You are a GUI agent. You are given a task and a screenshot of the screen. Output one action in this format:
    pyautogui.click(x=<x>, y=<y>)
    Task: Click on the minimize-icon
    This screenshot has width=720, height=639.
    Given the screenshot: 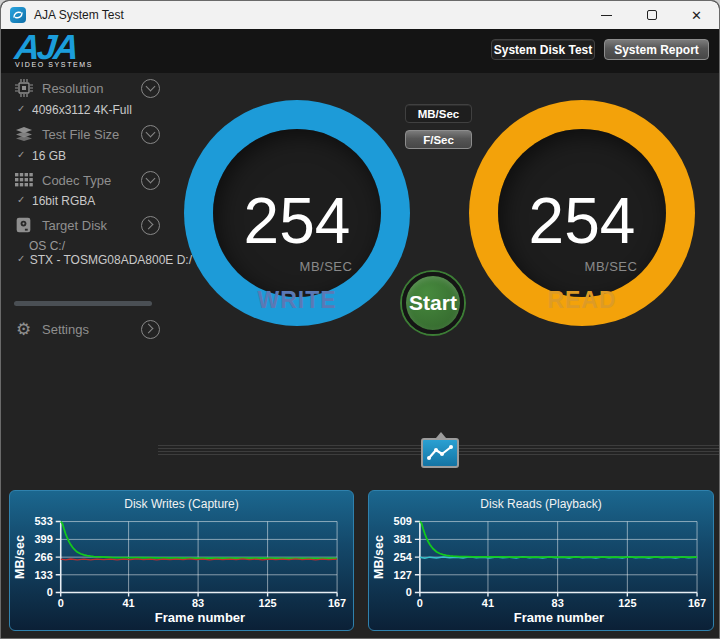 What is the action you would take?
    pyautogui.click(x=606, y=16)
    